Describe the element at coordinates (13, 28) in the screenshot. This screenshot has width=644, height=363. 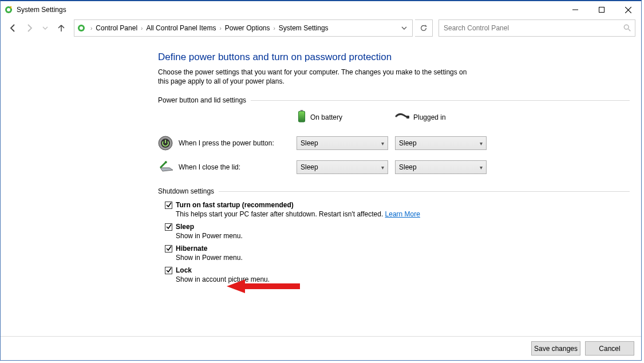
I see `back-button` at that location.